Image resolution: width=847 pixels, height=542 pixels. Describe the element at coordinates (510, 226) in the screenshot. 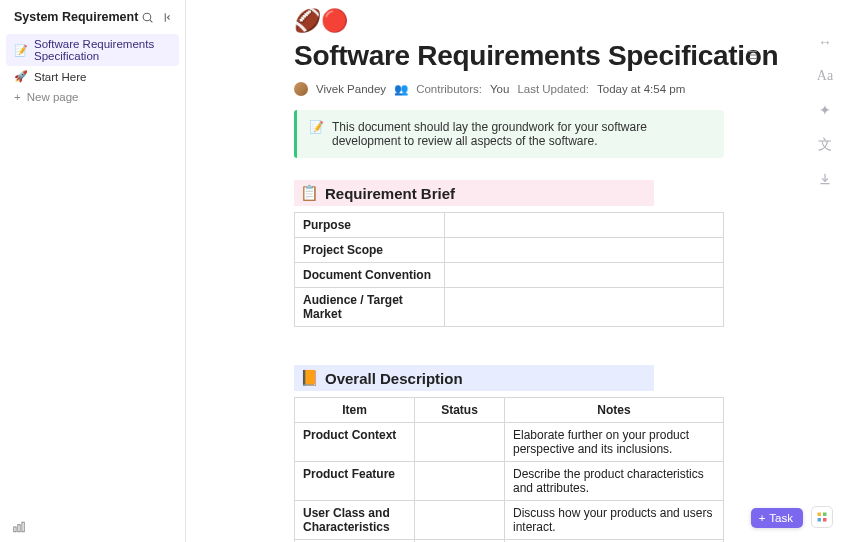

I see `table-row: Purpose` at that location.